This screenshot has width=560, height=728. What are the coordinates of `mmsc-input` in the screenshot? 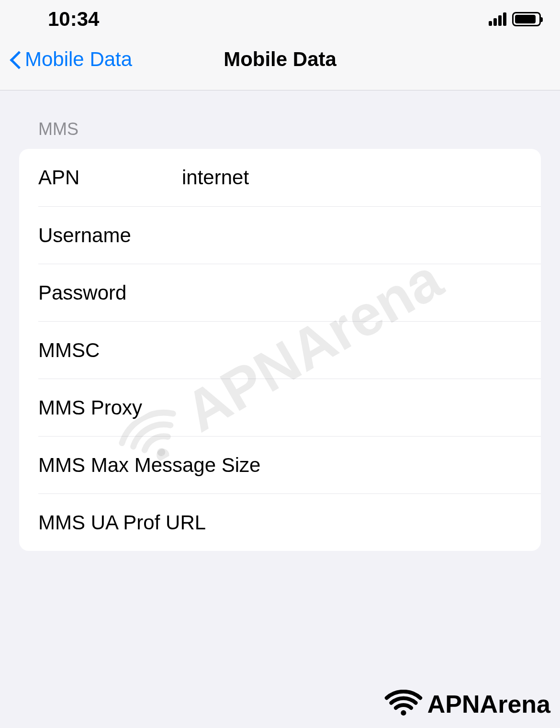 It's located at (352, 350).